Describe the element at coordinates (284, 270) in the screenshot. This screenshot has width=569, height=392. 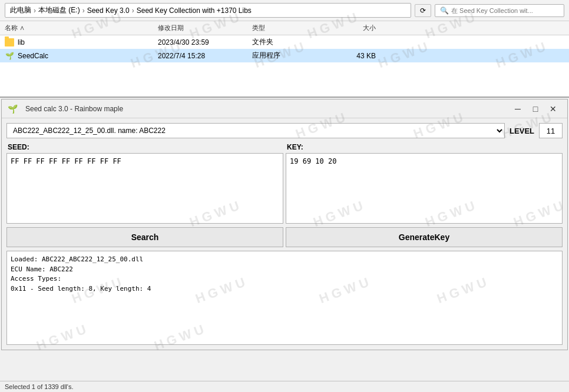
I see `log-line-1: ECU Name: ABC222` at that location.